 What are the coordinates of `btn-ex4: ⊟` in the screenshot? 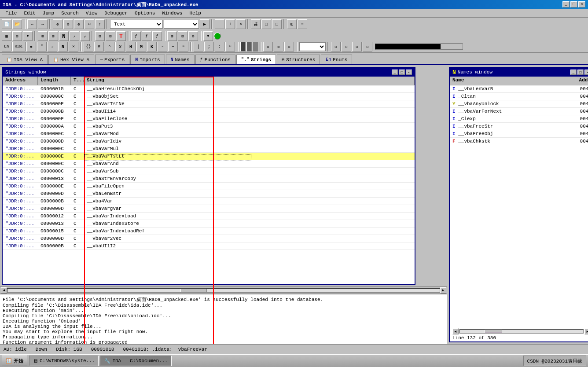 It's located at (368, 47).